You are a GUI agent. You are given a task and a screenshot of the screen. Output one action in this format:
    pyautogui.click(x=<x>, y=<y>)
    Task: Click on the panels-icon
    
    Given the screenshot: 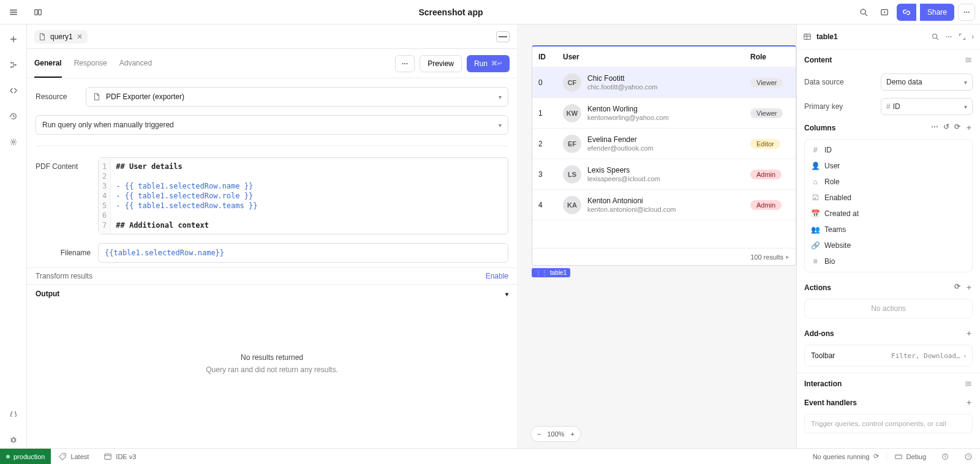 What is the action you would take?
    pyautogui.click(x=38, y=12)
    